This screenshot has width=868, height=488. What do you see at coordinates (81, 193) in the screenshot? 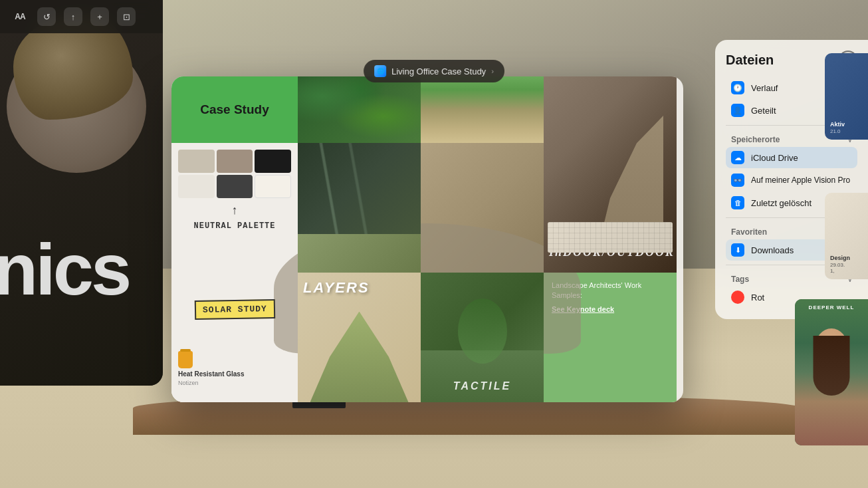
I see `left-safari-panel: nics AA ↺ ↑ + ⊡` at bounding box center [81, 193].